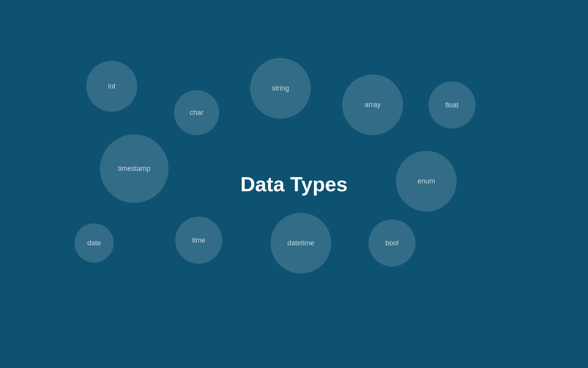  What do you see at coordinates (301, 243) in the screenshot?
I see `bubble-datetime-label: datetime` at bounding box center [301, 243].